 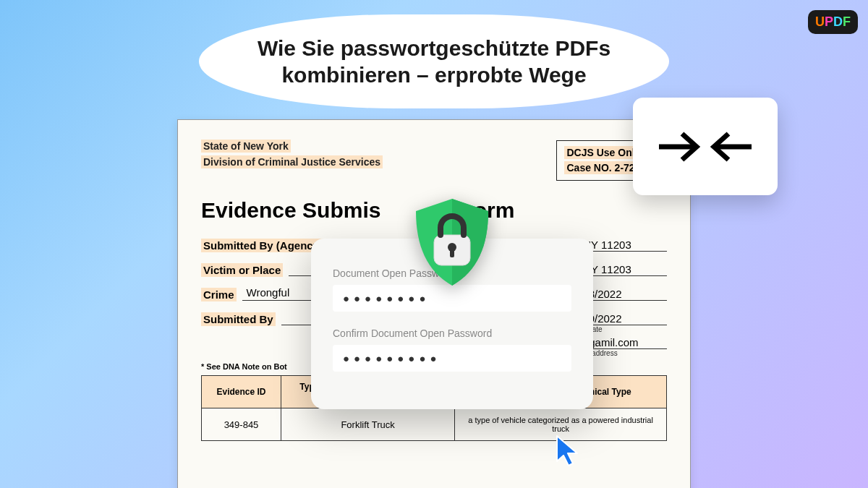 What do you see at coordinates (829, 22) in the screenshot?
I see `logo-letter-p: P` at bounding box center [829, 22].